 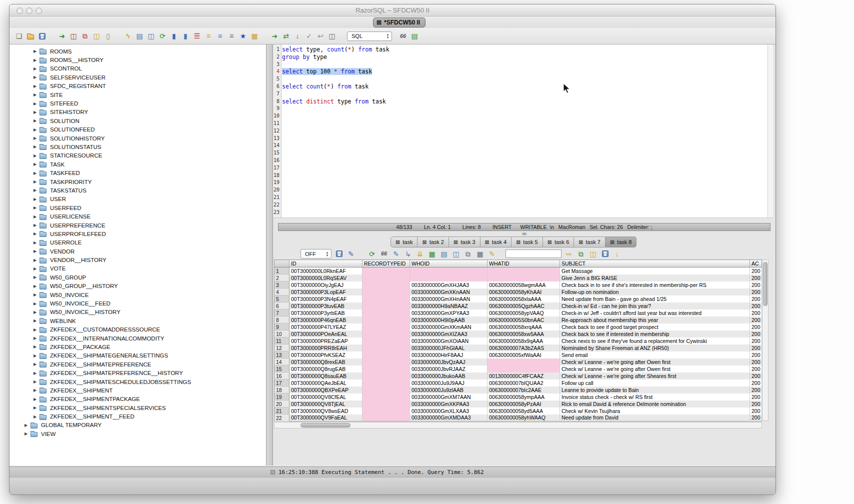 I want to click on statement-type-select: SQL▲▼, so click(x=370, y=36).